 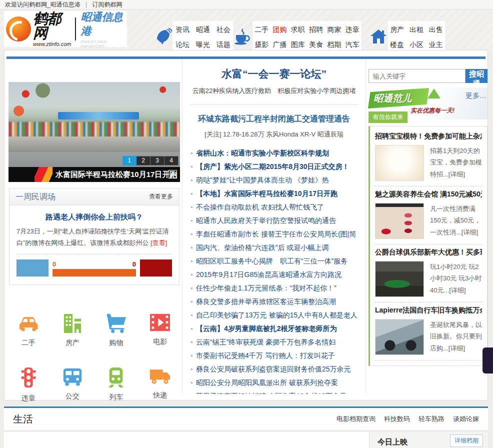 What do you see at coordinates (274, 302) in the screenshot?
I see `news-item: 彝良交警多措并举再掀辖区客运车辆整治高潮` at bounding box center [274, 302].